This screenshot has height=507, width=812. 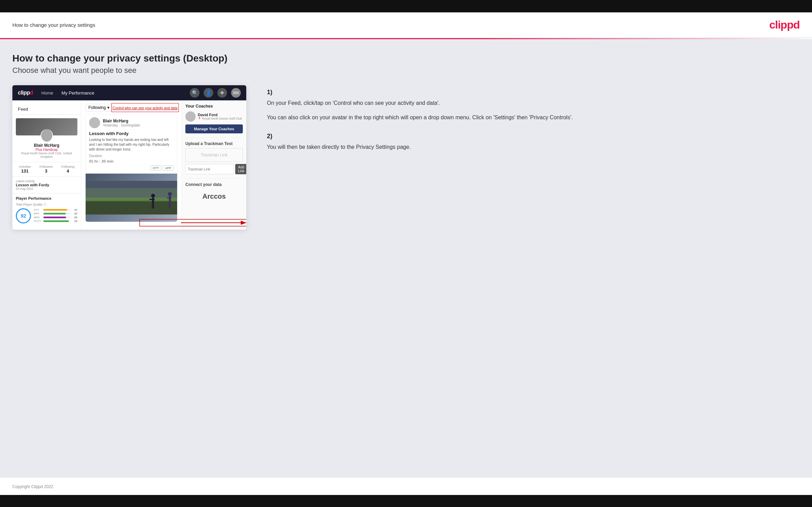 I want to click on search-icon: 🔍, so click(x=195, y=93).